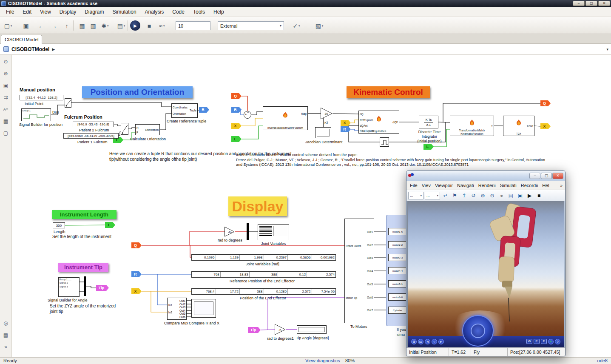 The width and height of the screenshot is (611, 364). Describe the element at coordinates (319, 26) in the screenshot. I see `deploy-button: ▧▾` at that location.